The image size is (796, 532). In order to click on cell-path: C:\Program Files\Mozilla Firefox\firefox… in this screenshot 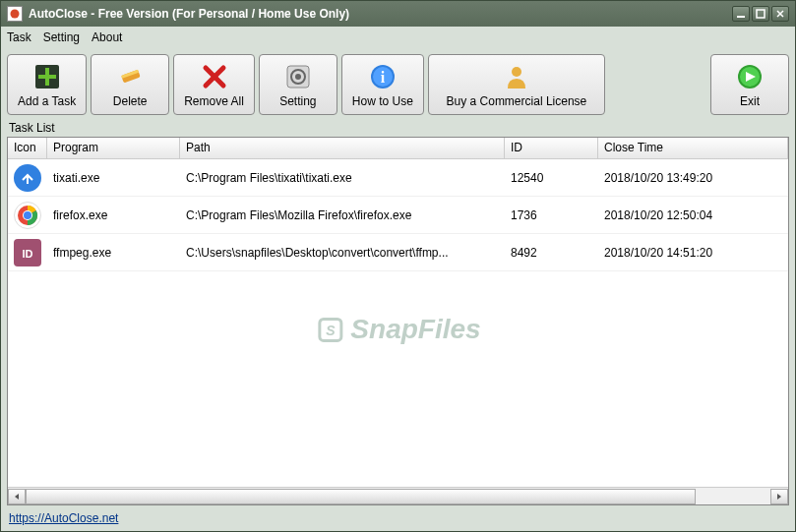, I will do `click(342, 215)`.